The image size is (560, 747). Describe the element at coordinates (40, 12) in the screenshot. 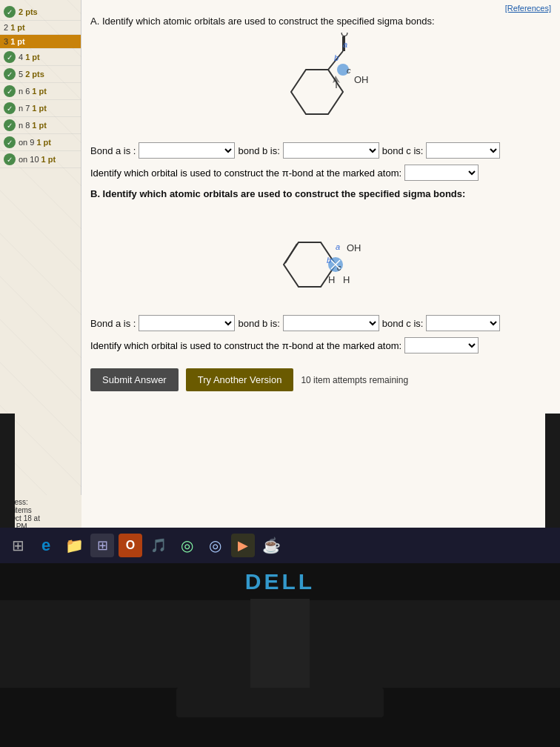

I see `sidebar-item-1: ✓ 2 pts` at that location.